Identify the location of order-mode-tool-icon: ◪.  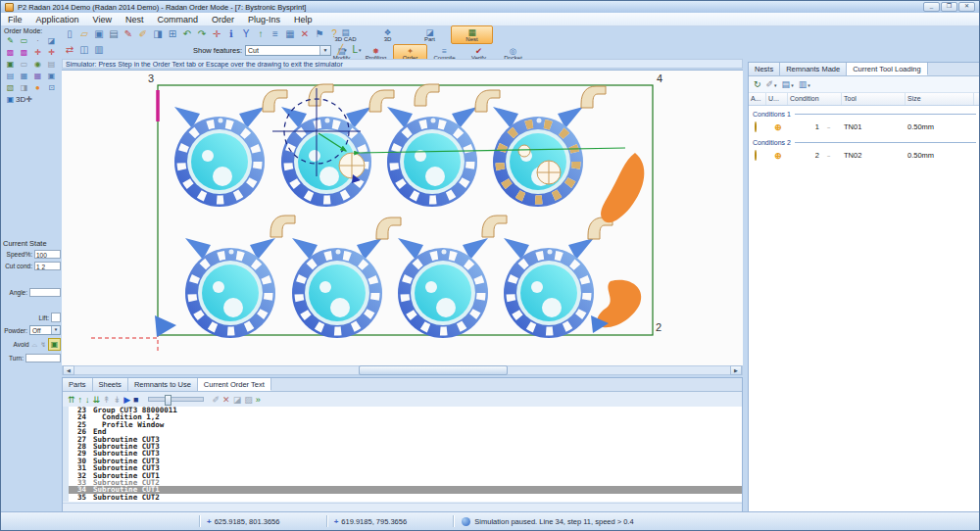
(51, 41).